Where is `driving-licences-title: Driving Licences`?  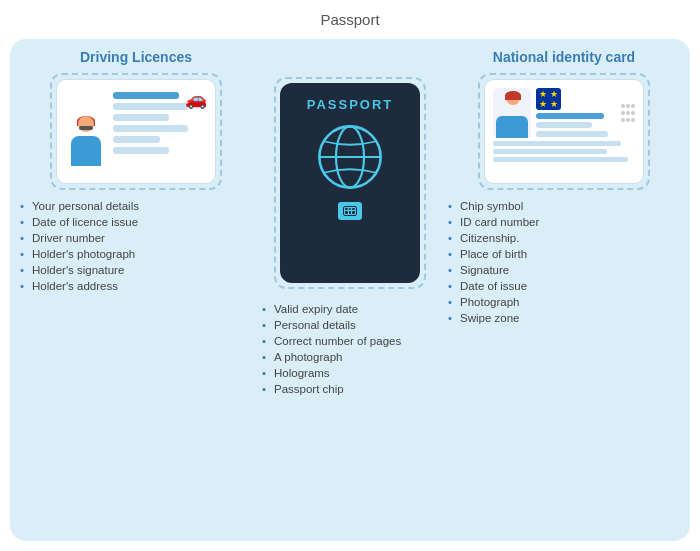
driving-licences-title: Driving Licences is located at coordinates (136, 57).